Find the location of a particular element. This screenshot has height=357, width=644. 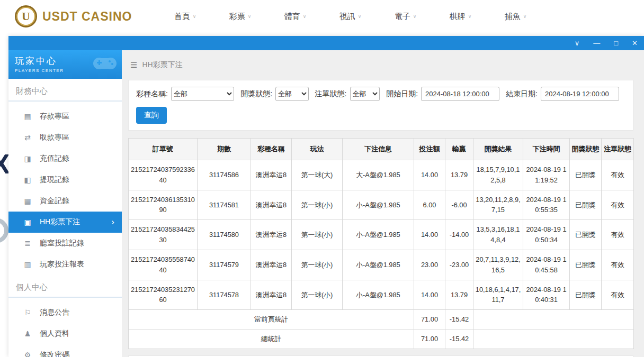

table-row: 215217240355587404031174579澳洲幸运8第一球(小)小-… is located at coordinates (381, 264).